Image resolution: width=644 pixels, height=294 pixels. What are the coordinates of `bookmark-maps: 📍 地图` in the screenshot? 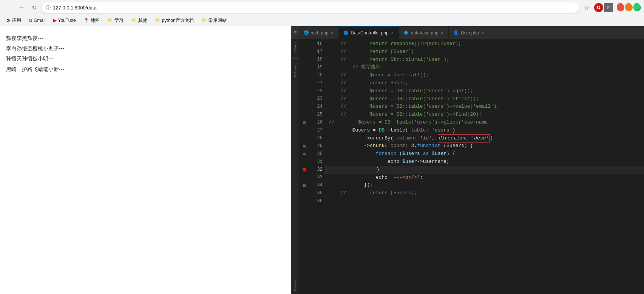 It's located at (91, 20).